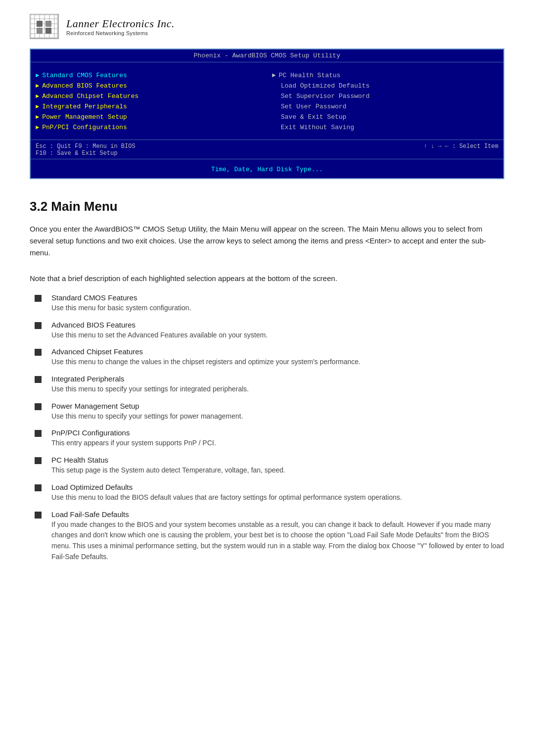  Describe the element at coordinates (38, 76) in the screenshot. I see `arrow-icon-0: ►` at that location.